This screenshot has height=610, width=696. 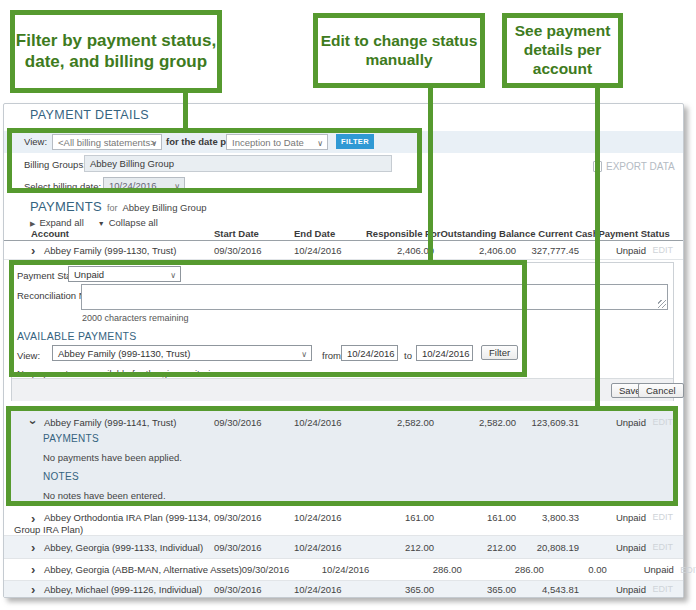 I want to click on date-period-value: Inception to Date, so click(x=268, y=142).